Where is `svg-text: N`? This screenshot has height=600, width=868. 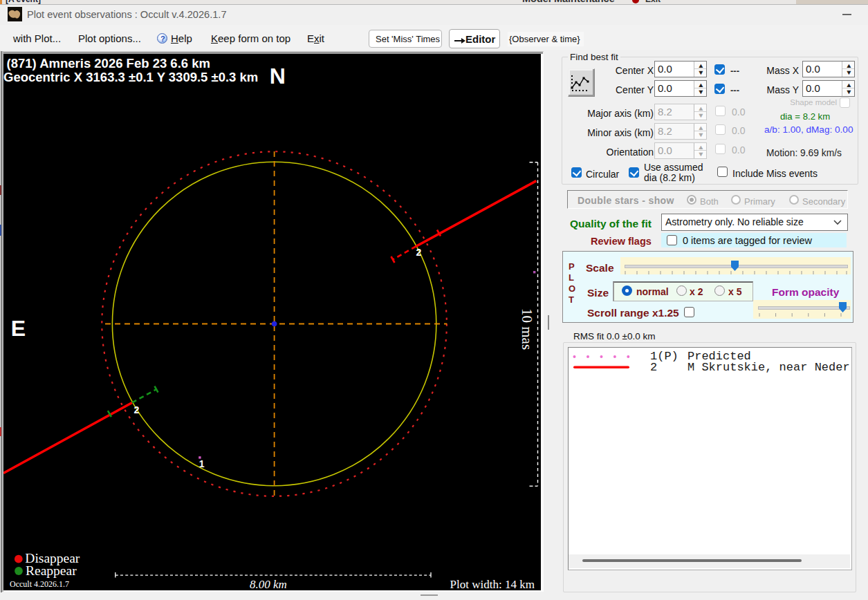 svg-text: N is located at coordinates (278, 76).